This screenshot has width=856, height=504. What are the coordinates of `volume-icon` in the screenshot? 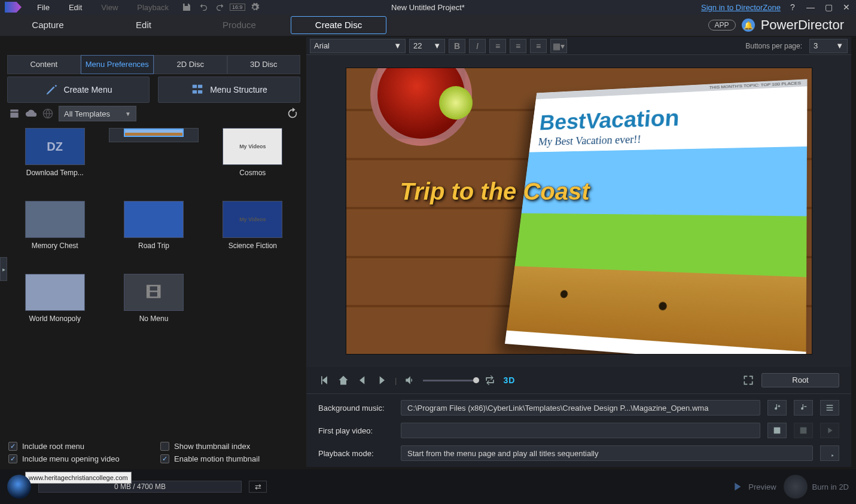 It's located at (410, 380).